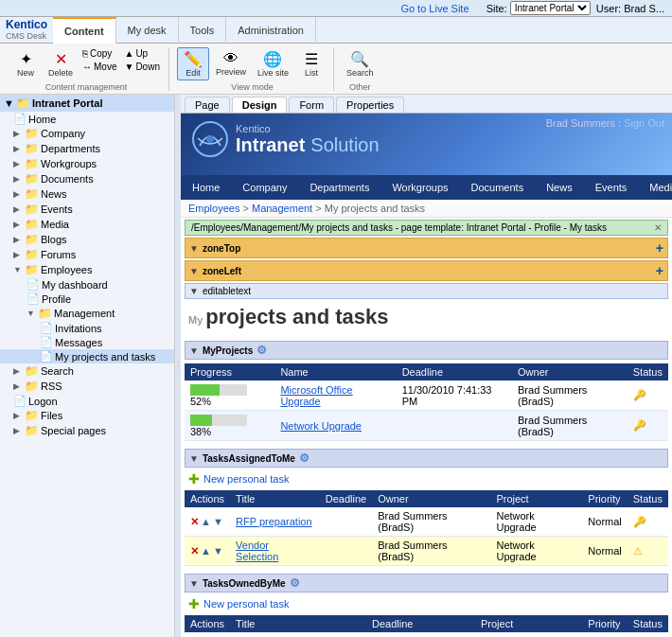 Image resolution: width=672 pixels, height=637 pixels. Describe the element at coordinates (426, 458) in the screenshot. I see `tasks-assigned-bar: ▼ TasksAssignedToMe ⚙` at that location.